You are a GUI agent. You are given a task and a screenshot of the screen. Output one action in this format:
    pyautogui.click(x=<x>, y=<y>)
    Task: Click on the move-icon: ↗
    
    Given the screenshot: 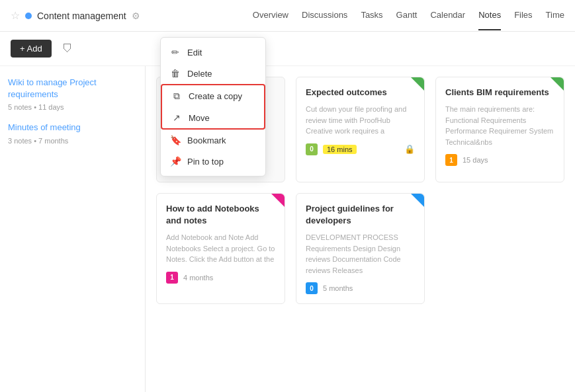 What is the action you would take?
    pyautogui.click(x=177, y=118)
    